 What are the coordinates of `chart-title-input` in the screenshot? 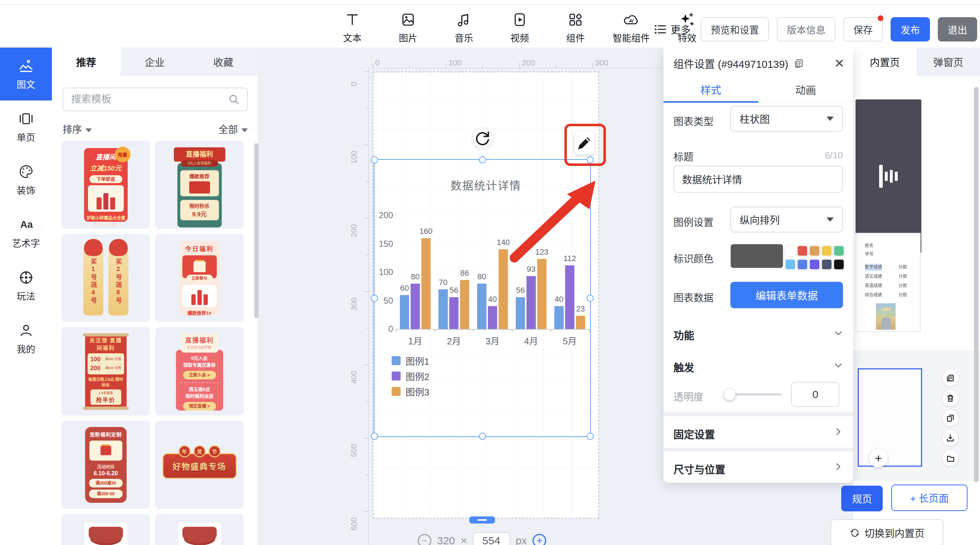 It's located at (758, 179).